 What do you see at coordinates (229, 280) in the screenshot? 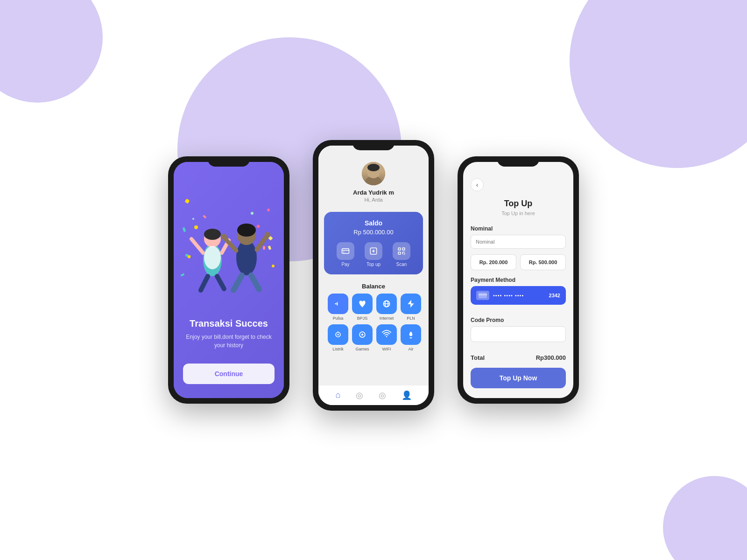
I see `phone-success: Transaksi Succes Enjoy your bill,dont fo…` at bounding box center [229, 280].